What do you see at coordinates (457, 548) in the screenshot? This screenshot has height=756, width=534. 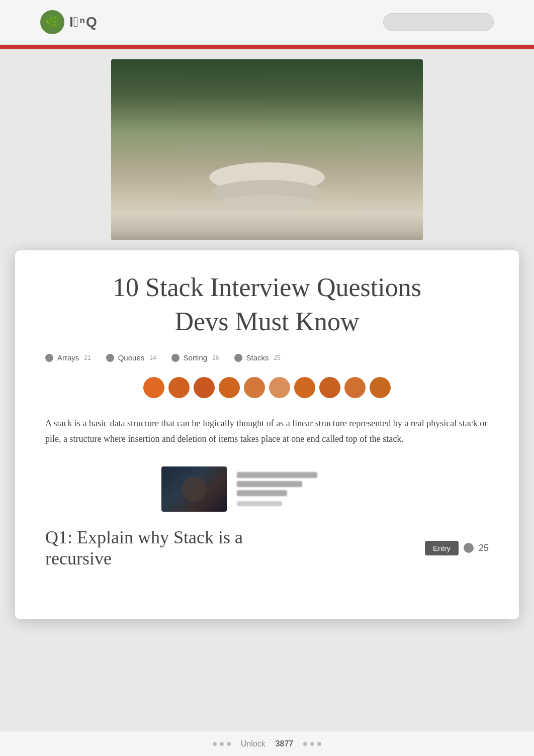 I see `entry-badge: Entry 25` at bounding box center [457, 548].